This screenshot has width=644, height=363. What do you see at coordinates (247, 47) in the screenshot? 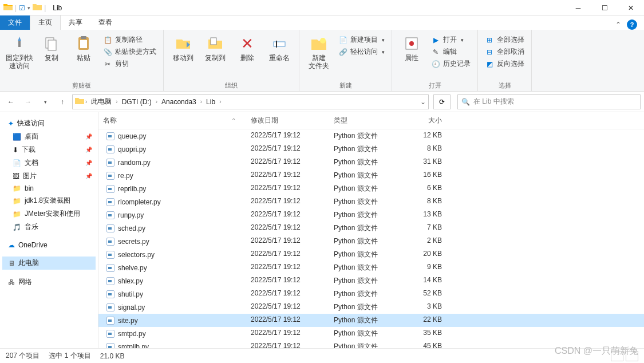
I see `delete-button: ✕删除` at bounding box center [247, 47].